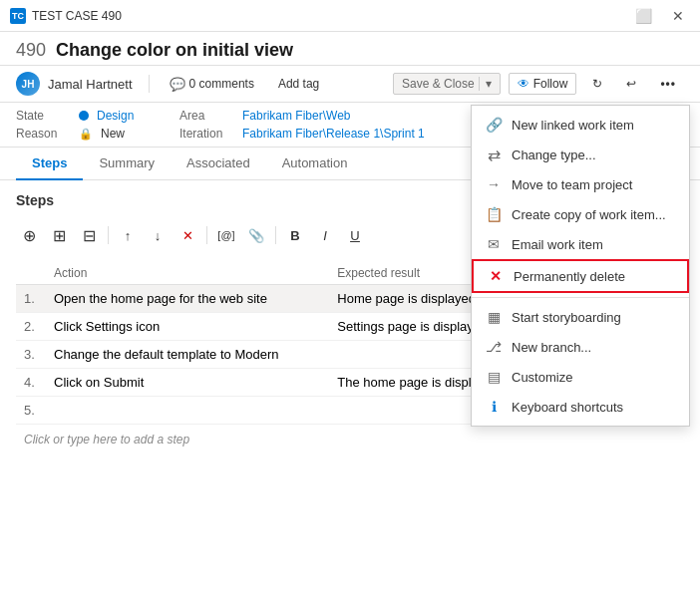 This screenshot has height=595, width=700. Describe the element at coordinates (31, 327) in the screenshot. I see `step-num-2: 2.` at that location.